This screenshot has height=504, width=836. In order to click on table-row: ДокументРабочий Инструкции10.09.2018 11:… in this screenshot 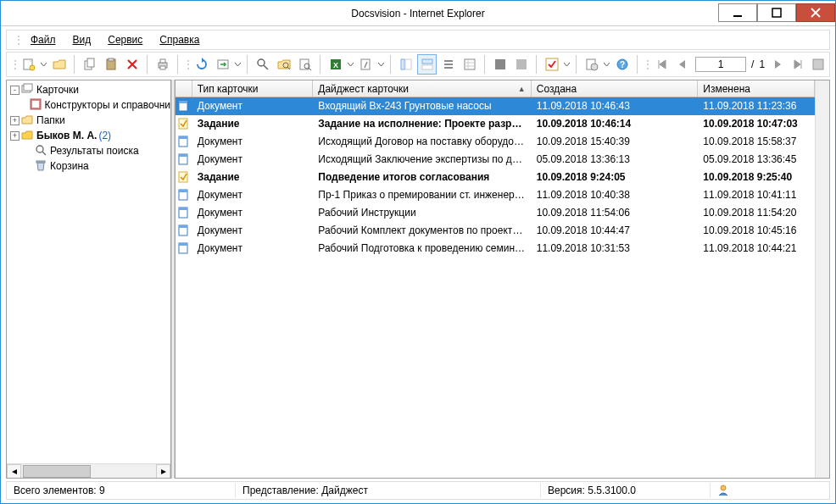, I will do `click(495, 213)`.